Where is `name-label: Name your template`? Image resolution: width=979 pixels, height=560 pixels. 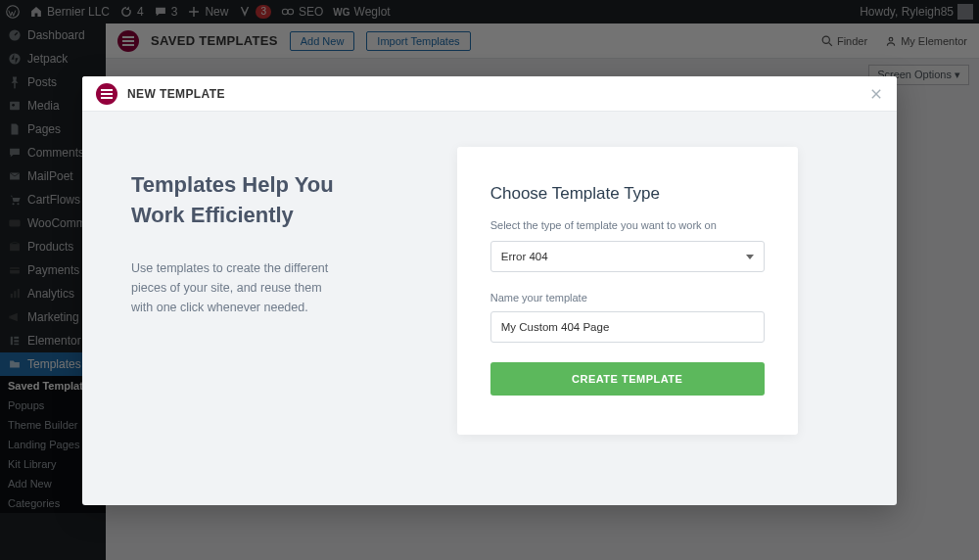 name-label: Name your template is located at coordinates (628, 298).